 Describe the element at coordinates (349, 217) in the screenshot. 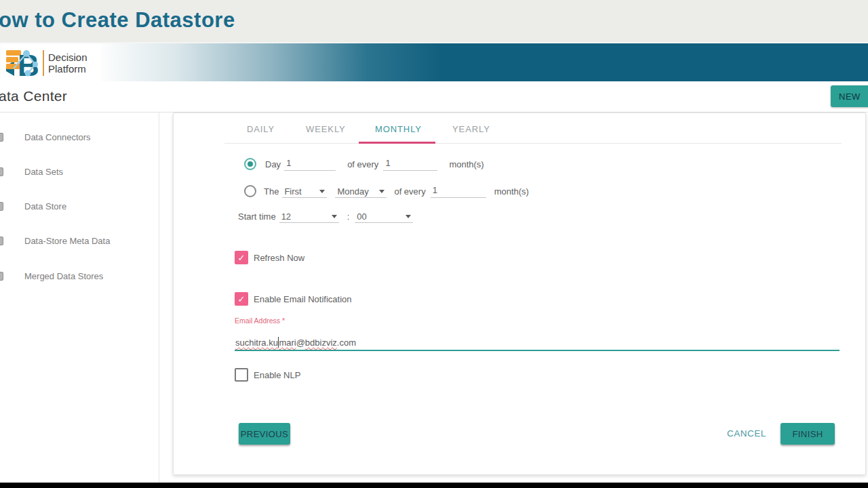

I see `time-colon: :` at that location.